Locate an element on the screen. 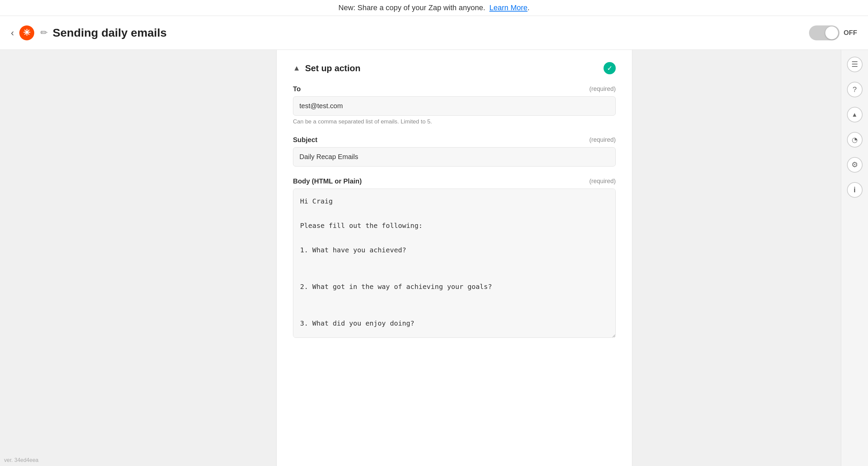  body-textarea: Hi Craig Please fill out the following: … is located at coordinates (454, 263).